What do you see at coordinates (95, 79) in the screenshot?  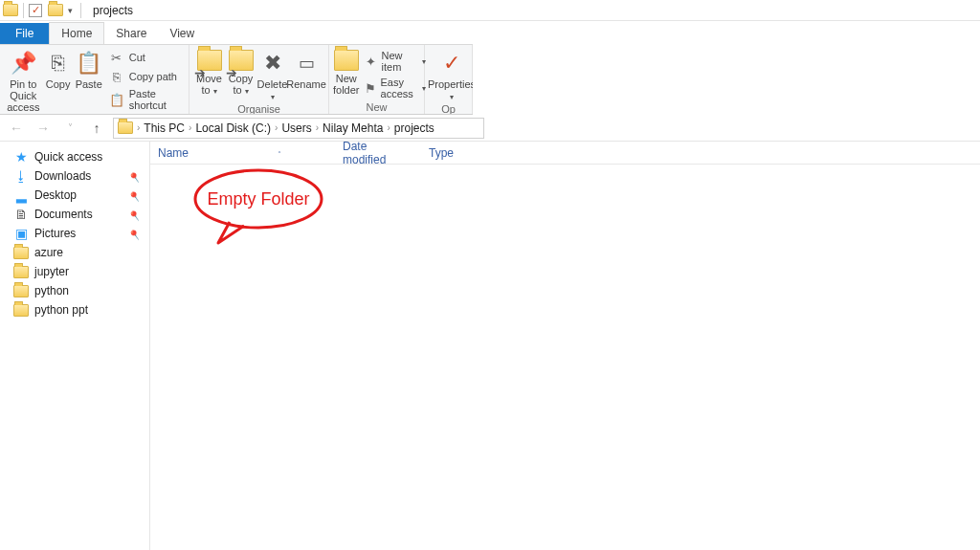 I see `ribbon-group-clipboard: 📌 Pin to Quick access ⎘ Copy 📋 Paste ✂ C…` at bounding box center [95, 79].